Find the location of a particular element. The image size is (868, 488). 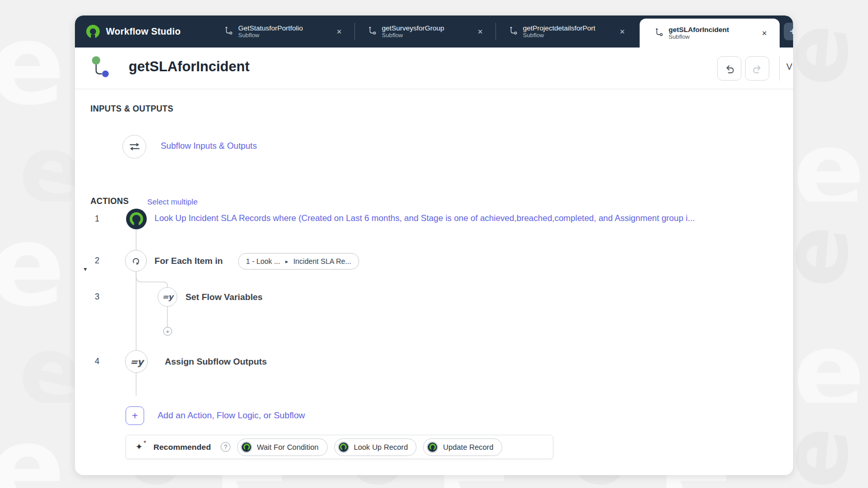

recommended-bar: ✦+ Recommended ? Wait For Condition Look… is located at coordinates (339, 447).